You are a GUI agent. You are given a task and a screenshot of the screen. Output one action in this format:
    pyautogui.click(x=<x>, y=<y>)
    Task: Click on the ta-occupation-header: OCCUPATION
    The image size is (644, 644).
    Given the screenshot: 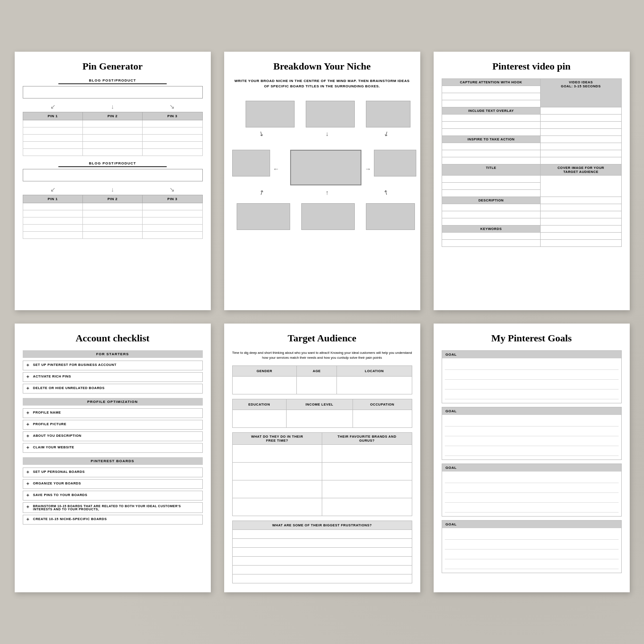 What is the action you would take?
    pyautogui.click(x=382, y=405)
    